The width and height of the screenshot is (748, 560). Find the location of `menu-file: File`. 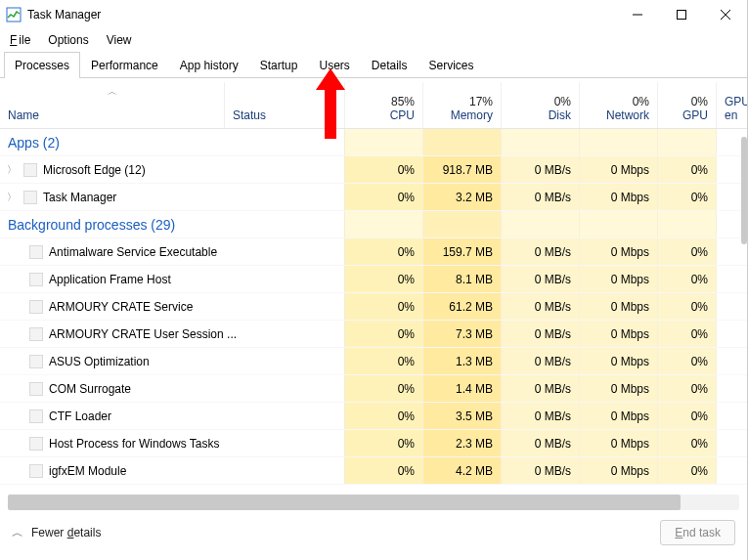

menu-file: File is located at coordinates (20, 40).